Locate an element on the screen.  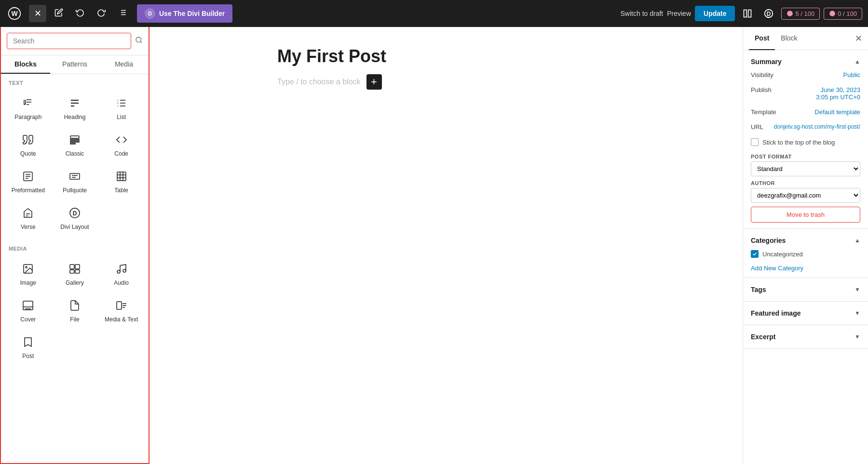
move-to-trash-button: Move to trash is located at coordinates (805, 215).